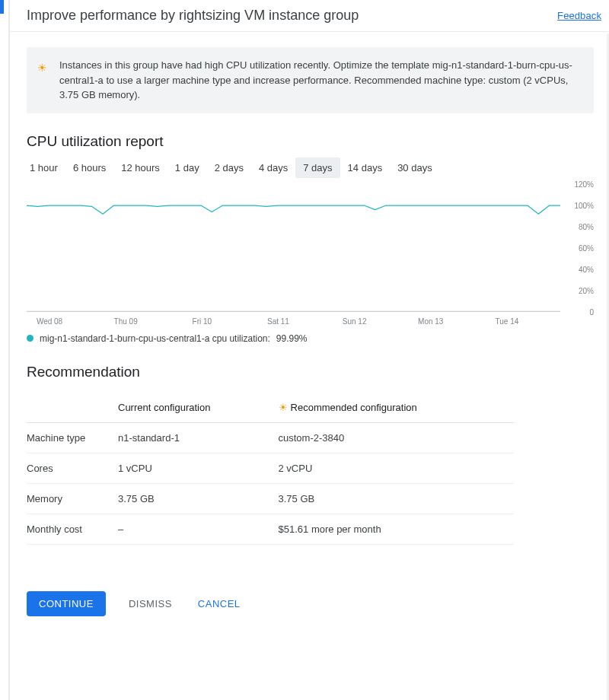 This screenshot has height=700, width=609. Describe the element at coordinates (579, 15) in the screenshot. I see `feedback-link: Feedback` at that location.